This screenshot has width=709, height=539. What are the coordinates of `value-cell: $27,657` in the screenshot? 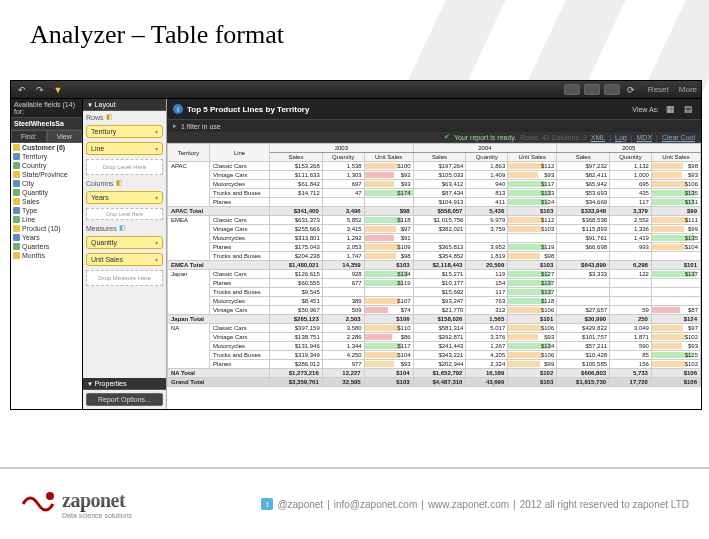 It's located at (584, 310).